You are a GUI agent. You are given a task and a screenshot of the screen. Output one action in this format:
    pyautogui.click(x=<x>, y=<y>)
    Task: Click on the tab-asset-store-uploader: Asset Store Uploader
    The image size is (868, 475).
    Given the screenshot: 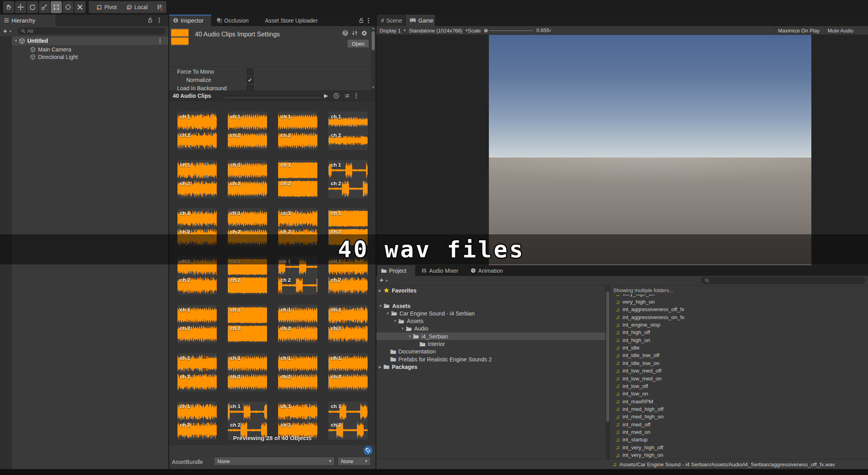 What is the action you would take?
    pyautogui.click(x=295, y=21)
    